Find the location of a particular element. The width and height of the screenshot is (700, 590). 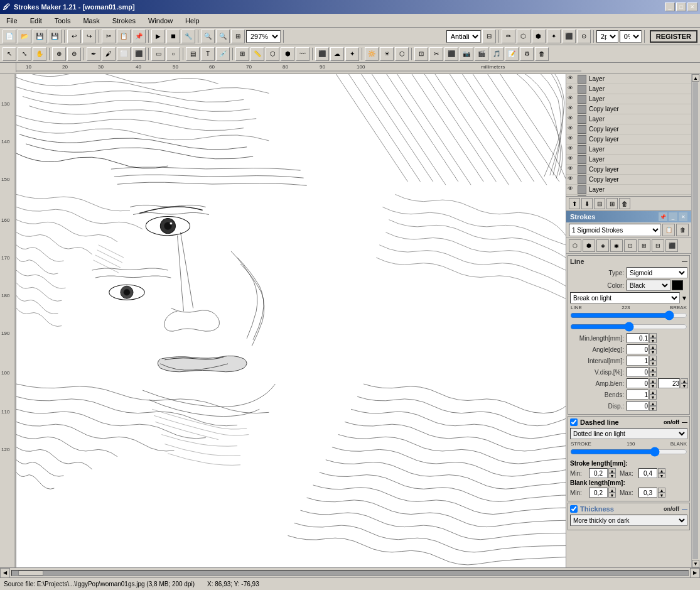

stroke-max-down: ▼ is located at coordinates (662, 476).